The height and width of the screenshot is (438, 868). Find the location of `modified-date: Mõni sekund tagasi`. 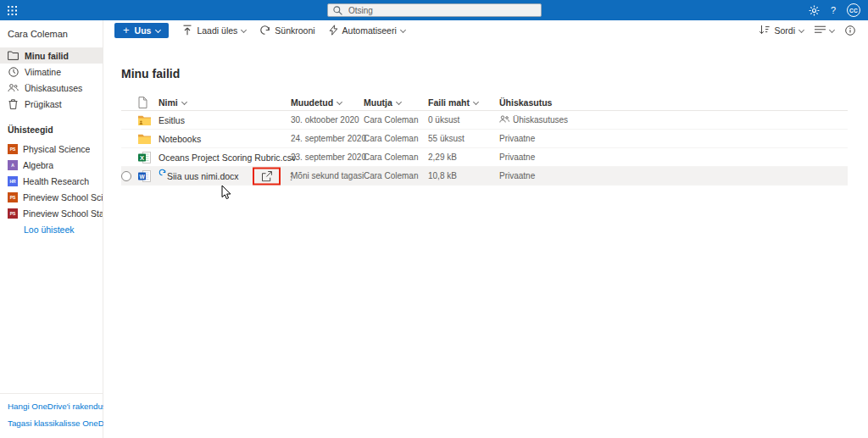

modified-date: Mõni sekund tagasi is located at coordinates (327, 176).